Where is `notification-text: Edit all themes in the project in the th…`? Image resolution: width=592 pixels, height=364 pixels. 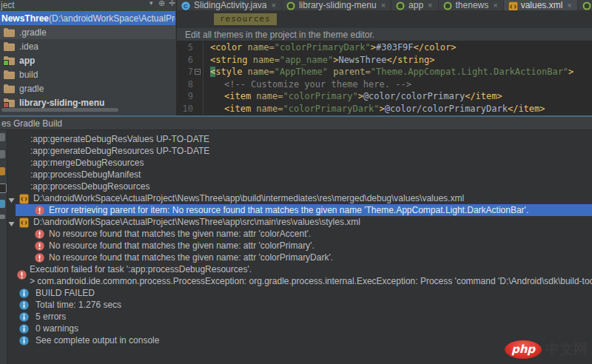 notification-text: Edit all themes in the project in the th… is located at coordinates (280, 35).